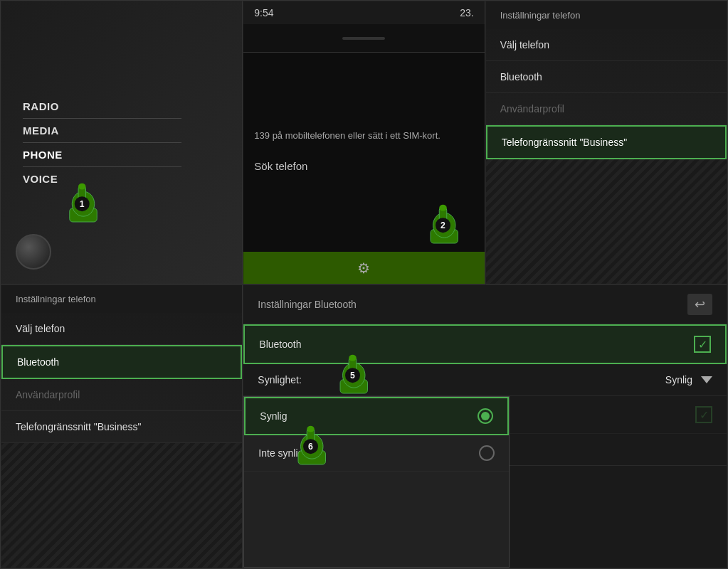 The height and width of the screenshot is (569, 728). Describe the element at coordinates (376, 416) in the screenshot. I see `option-synlig: Synlig 6` at that location.